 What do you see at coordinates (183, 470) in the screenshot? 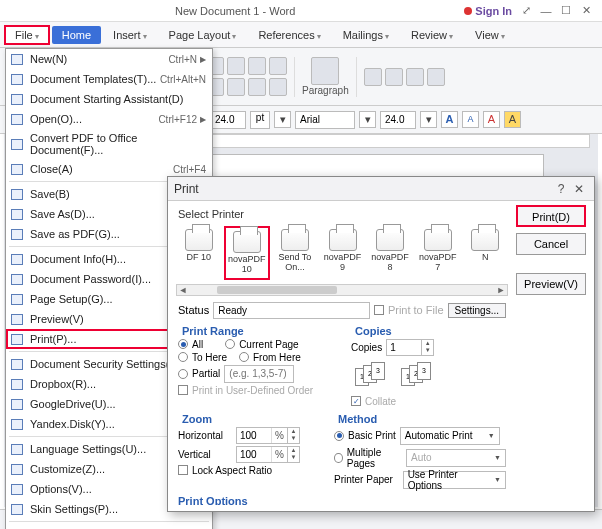
I see `lock-aspect-checkbox` at bounding box center [183, 470].